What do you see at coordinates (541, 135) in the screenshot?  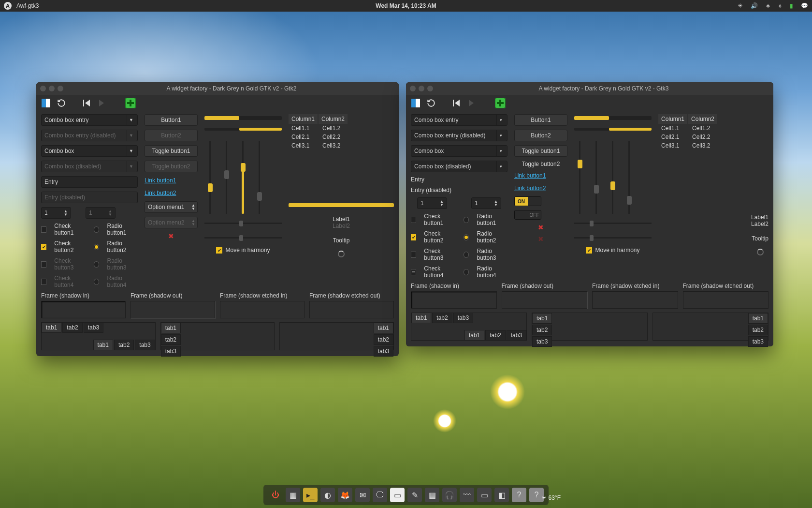 I see `button2: Button2` at bounding box center [541, 135].